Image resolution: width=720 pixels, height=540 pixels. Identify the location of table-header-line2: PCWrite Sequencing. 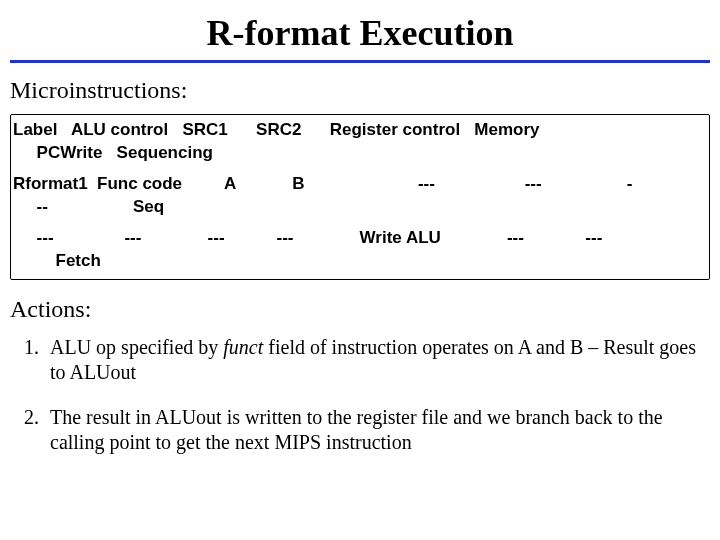
(360, 154).